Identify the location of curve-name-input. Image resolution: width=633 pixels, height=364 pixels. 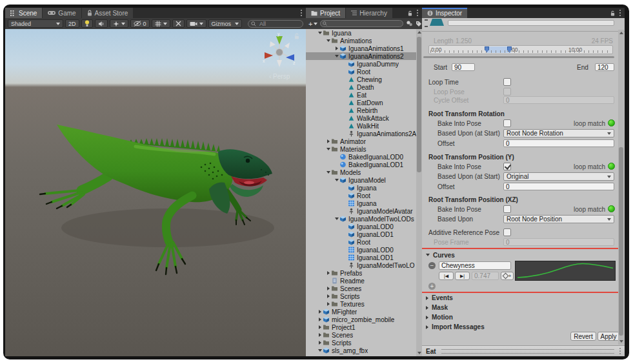
(475, 266).